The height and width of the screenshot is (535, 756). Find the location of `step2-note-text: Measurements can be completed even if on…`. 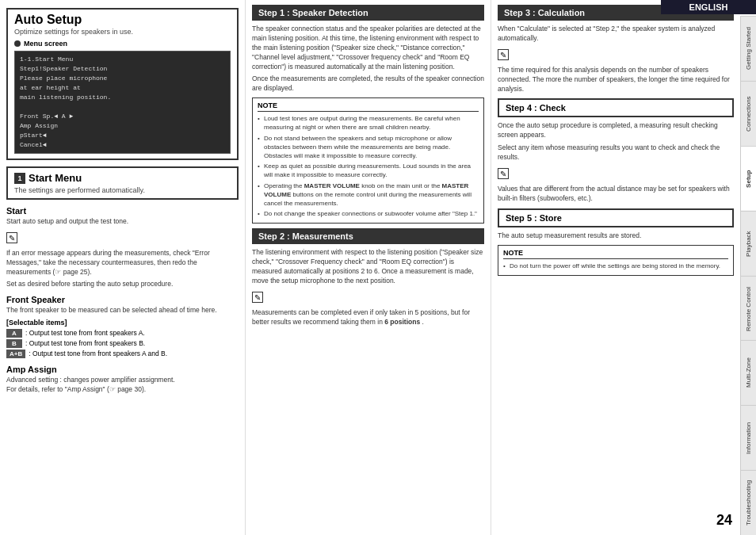

step2-note-text: Measurements can be completed even if on… is located at coordinates (368, 318).